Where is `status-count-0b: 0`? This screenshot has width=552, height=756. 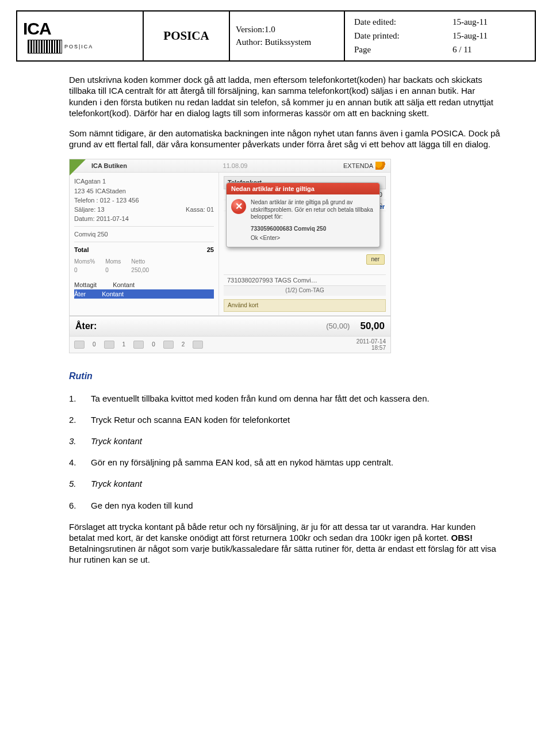 status-count-0b: 0 is located at coordinates (154, 345).